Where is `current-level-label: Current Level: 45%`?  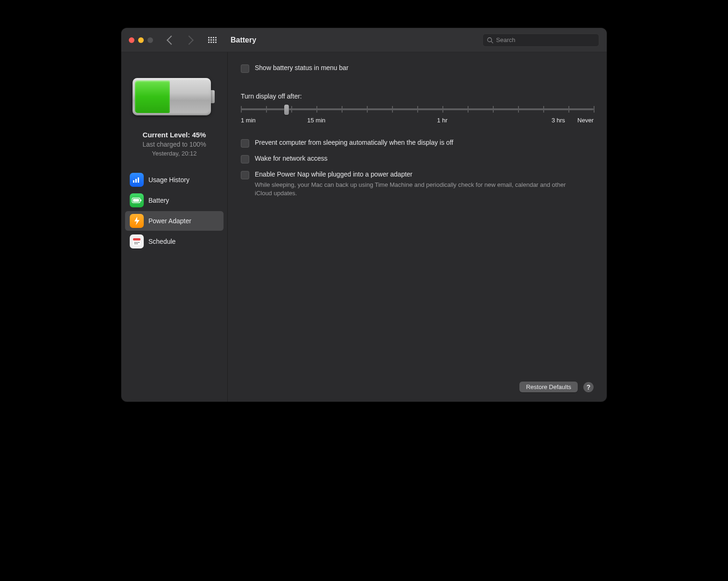 current-level-label: Current Level: 45% is located at coordinates (174, 135).